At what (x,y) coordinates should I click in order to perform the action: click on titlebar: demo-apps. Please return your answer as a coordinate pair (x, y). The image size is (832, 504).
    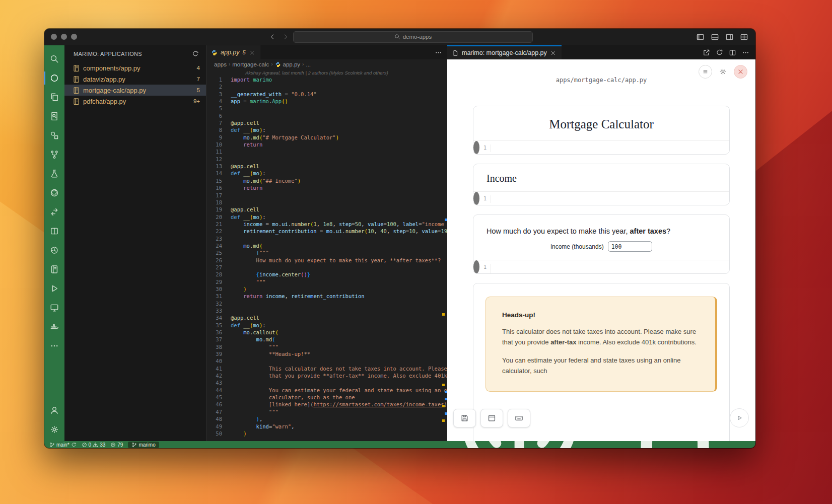
    Looking at the image, I should click on (400, 37).